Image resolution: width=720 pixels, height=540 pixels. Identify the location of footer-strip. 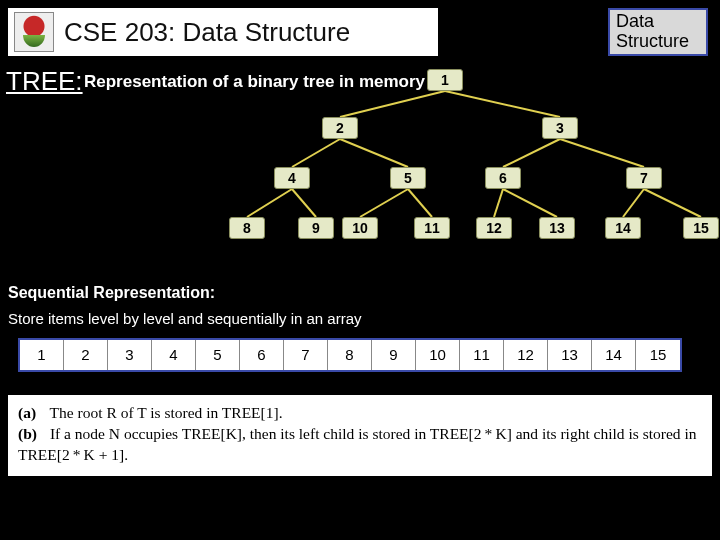
(360, 525).